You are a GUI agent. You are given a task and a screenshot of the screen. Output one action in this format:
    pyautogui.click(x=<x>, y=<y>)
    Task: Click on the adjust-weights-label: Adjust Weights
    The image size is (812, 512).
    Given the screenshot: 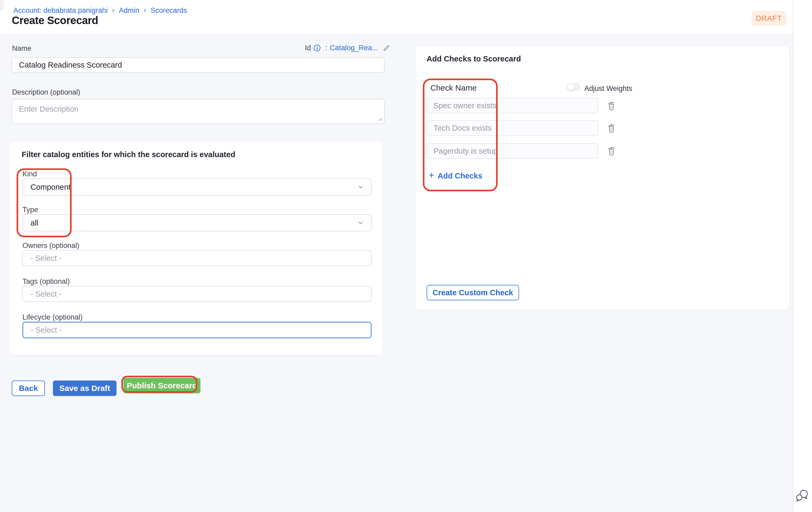 What is the action you would take?
    pyautogui.click(x=608, y=89)
    